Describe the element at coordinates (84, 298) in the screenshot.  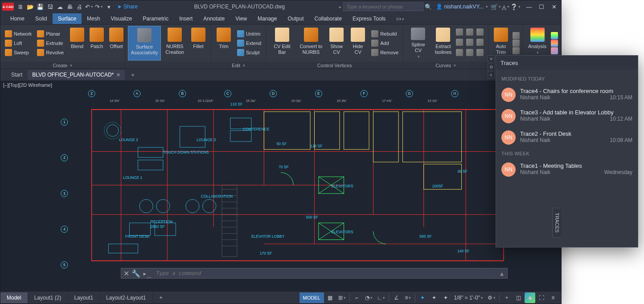
I see `layout-tab: Layout1` at that location.